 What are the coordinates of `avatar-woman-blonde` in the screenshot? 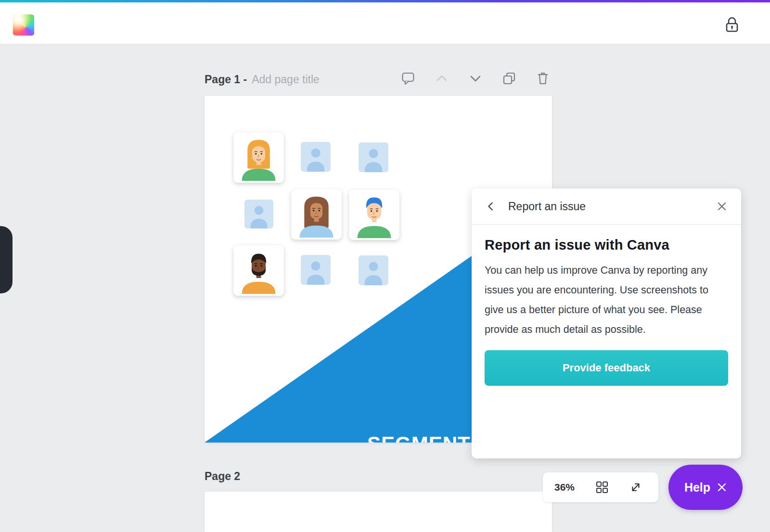 It's located at (259, 158).